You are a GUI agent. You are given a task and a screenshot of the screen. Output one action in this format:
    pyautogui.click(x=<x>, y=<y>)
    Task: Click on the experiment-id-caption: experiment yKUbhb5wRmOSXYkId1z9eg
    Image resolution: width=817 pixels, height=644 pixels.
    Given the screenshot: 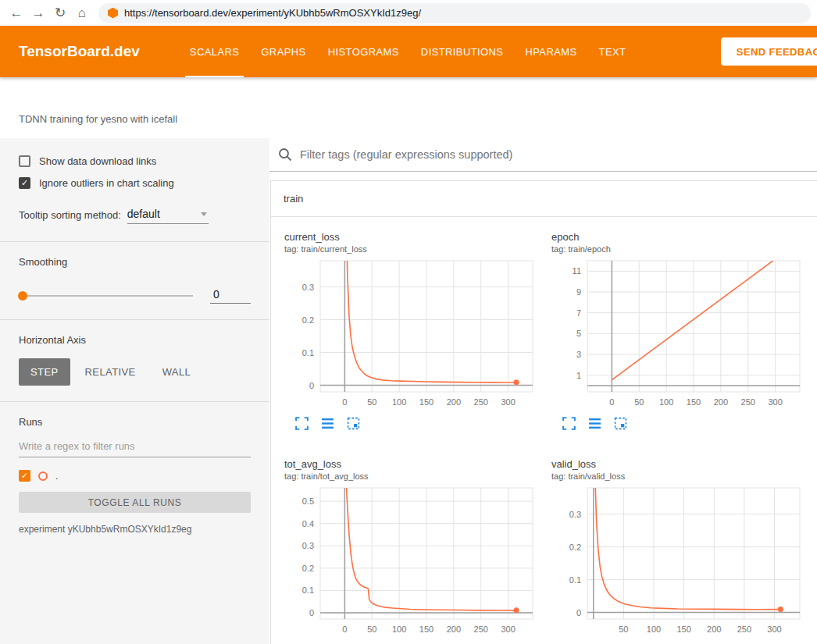 What is the action you would take?
    pyautogui.click(x=134, y=529)
    